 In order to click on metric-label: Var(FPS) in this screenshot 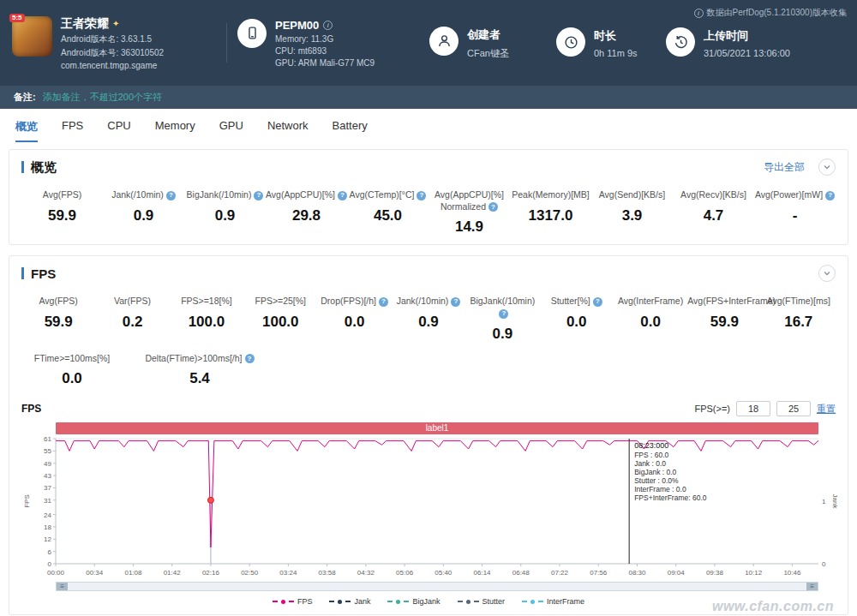, I will do `click(132, 302)`.